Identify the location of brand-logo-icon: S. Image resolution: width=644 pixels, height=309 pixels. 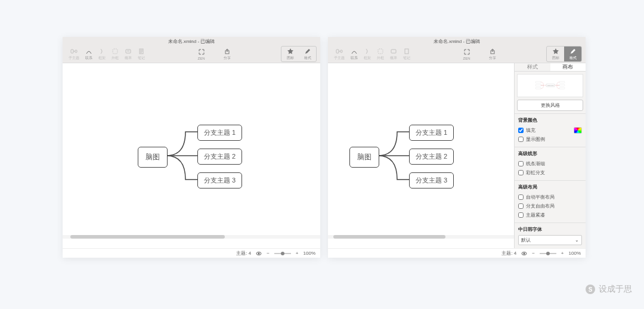
(590, 289).